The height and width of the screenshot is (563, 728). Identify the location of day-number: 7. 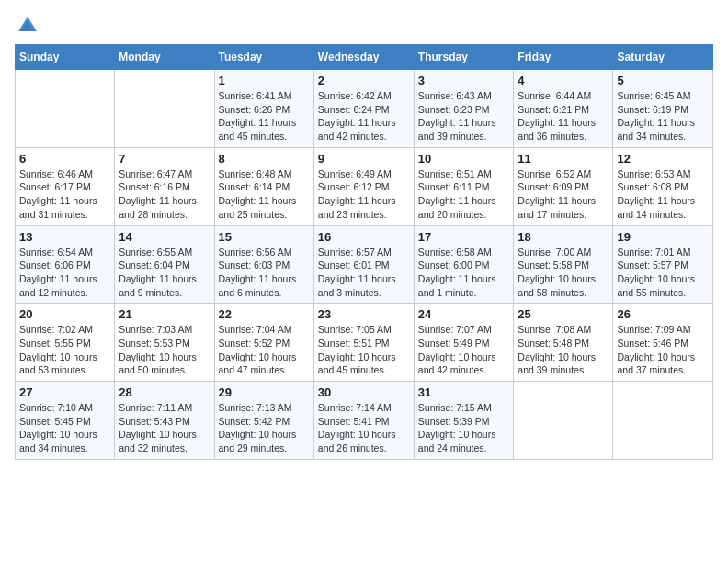
(164, 158).